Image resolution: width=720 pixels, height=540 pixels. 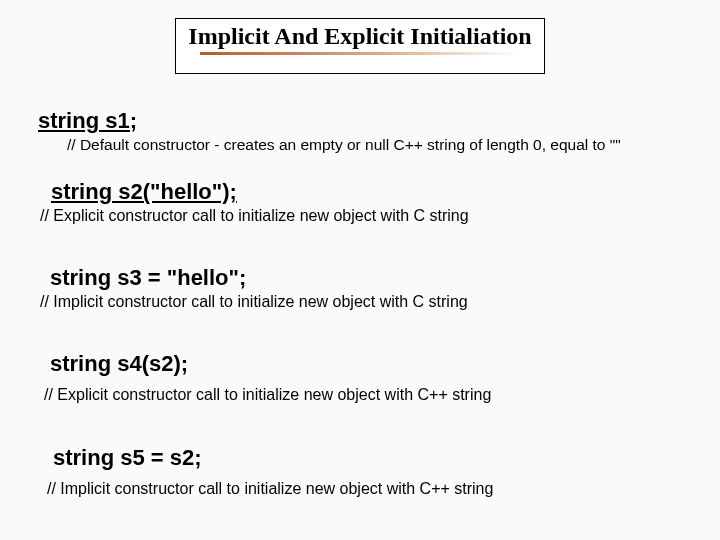 What do you see at coordinates (88, 121) in the screenshot?
I see `code-line-1: string s1;` at bounding box center [88, 121].